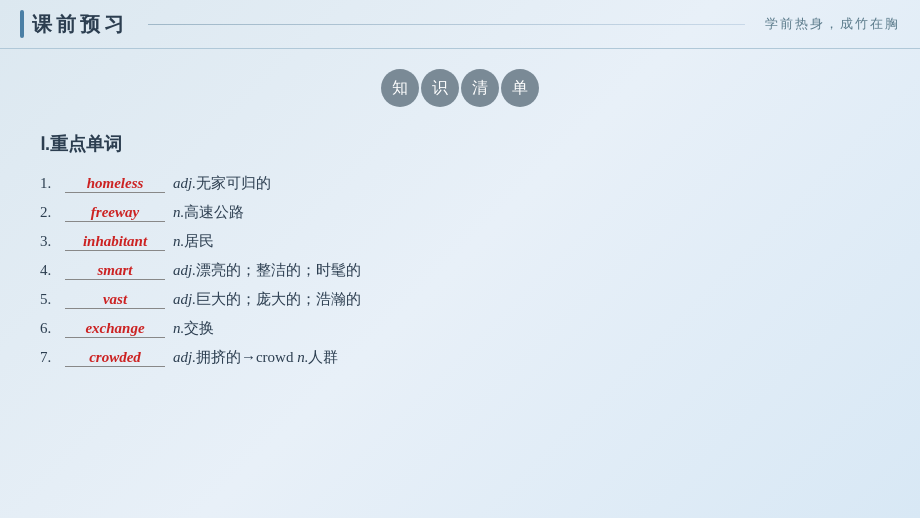  What do you see at coordinates (214, 212) in the screenshot?
I see `item-definition: 高速公路` at bounding box center [214, 212].